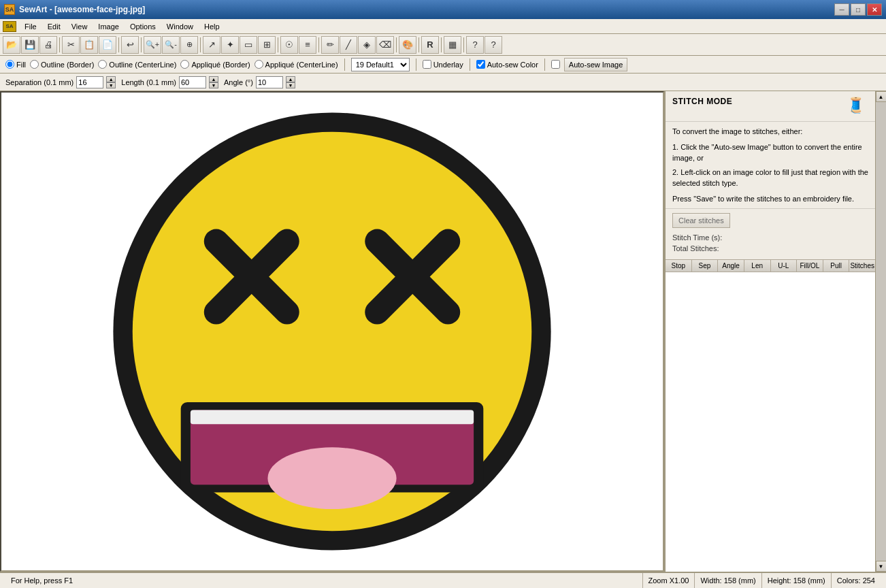  Describe the element at coordinates (212, 27) in the screenshot. I see `menu-help: Help` at that location.